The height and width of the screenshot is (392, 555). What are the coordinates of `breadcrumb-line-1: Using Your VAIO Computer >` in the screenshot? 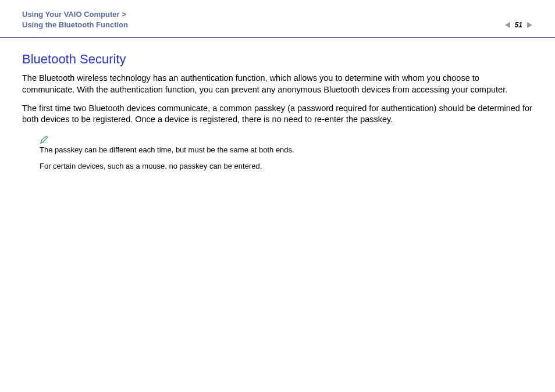 It's located at (75, 15).